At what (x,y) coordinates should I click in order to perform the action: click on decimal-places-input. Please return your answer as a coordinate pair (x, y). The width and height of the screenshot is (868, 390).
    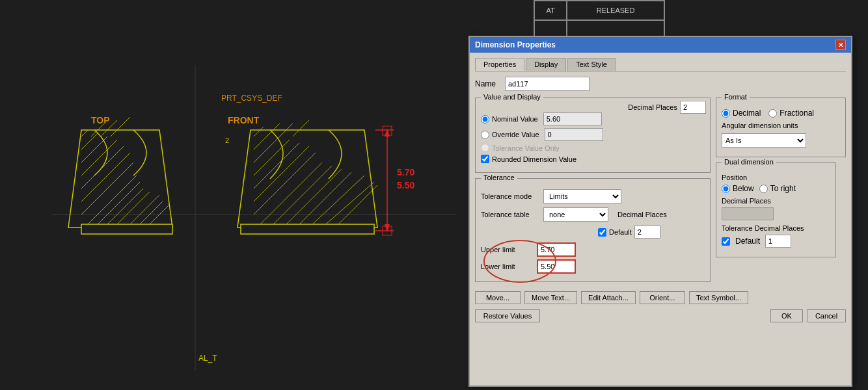
    Looking at the image, I should click on (693, 107).